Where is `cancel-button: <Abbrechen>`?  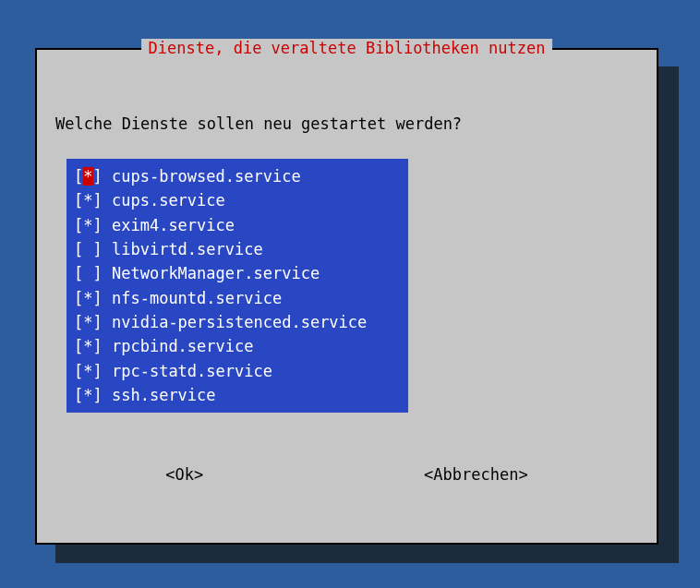
cancel-button: <Abbrechen> is located at coordinates (477, 474).